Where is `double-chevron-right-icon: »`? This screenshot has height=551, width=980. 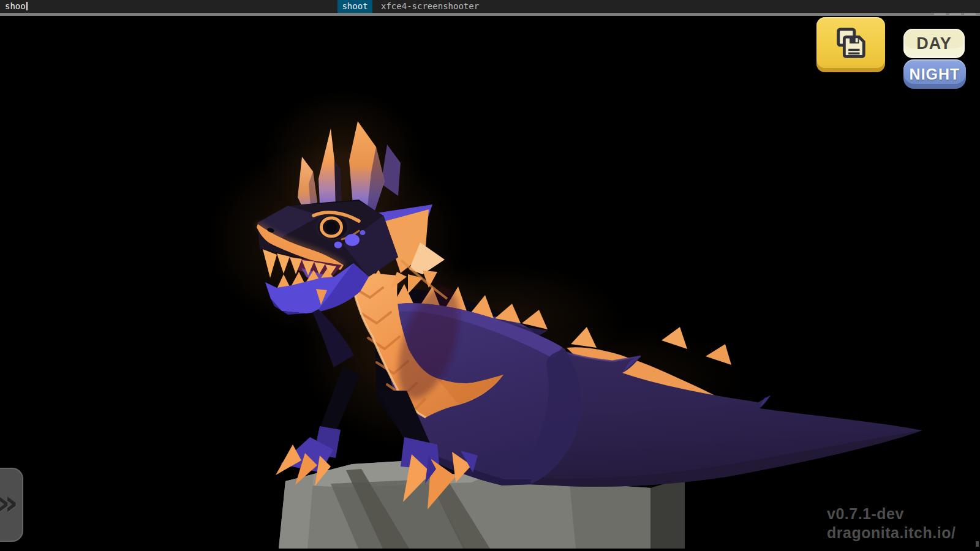
double-chevron-right-icon: » is located at coordinates (9, 502).